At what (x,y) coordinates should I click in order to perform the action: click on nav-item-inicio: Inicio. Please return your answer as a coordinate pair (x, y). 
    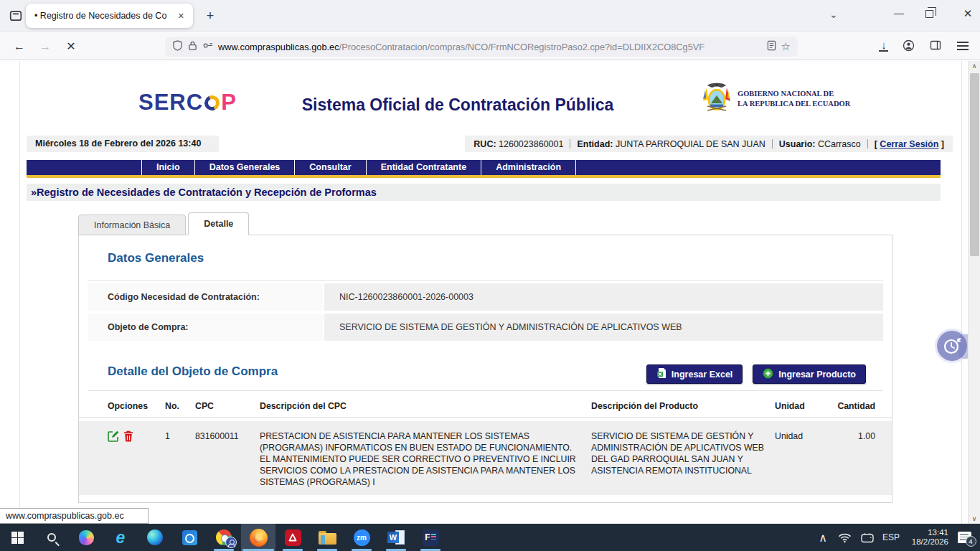
    Looking at the image, I should click on (168, 168).